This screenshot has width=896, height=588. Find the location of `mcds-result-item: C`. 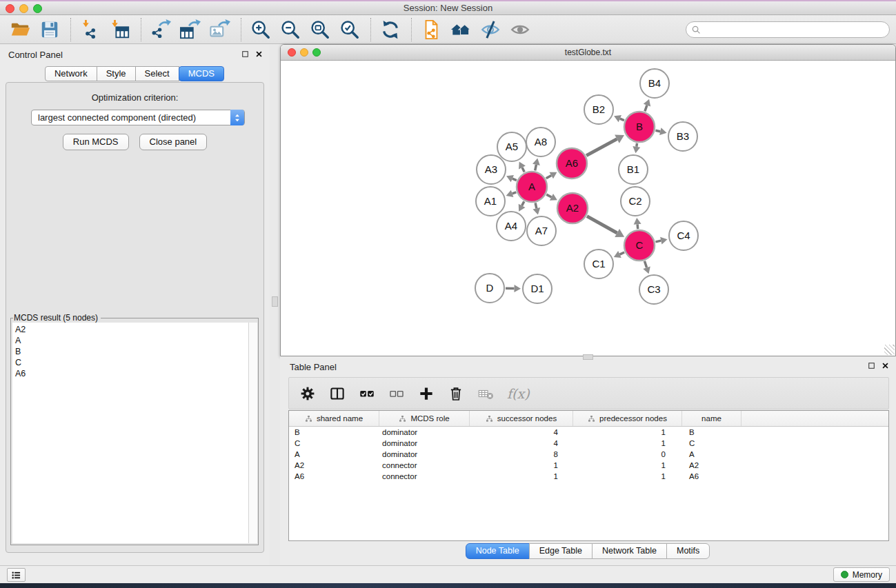

mcds-result-item: C is located at coordinates (132, 363).